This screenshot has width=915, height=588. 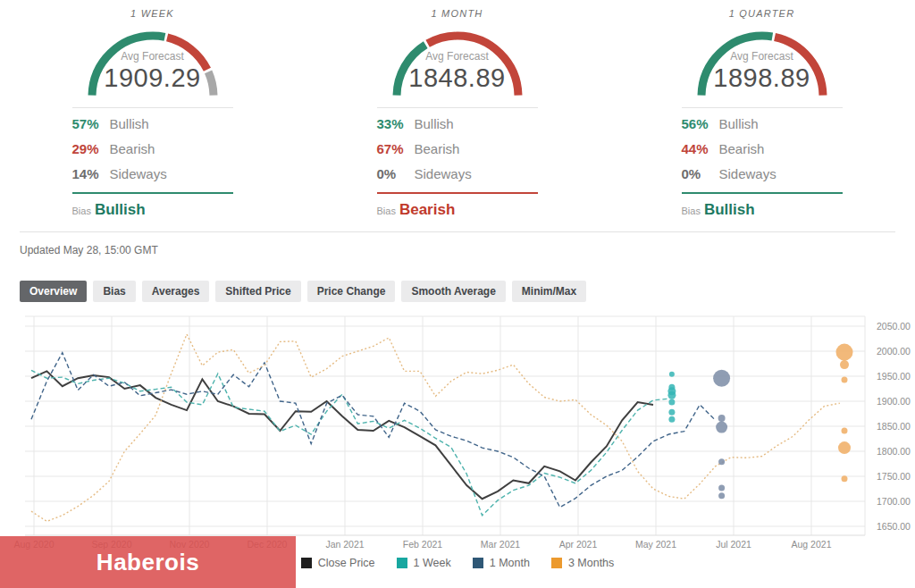 What do you see at coordinates (152, 13) in the screenshot?
I see `card-title: 1 WEEK` at bounding box center [152, 13].